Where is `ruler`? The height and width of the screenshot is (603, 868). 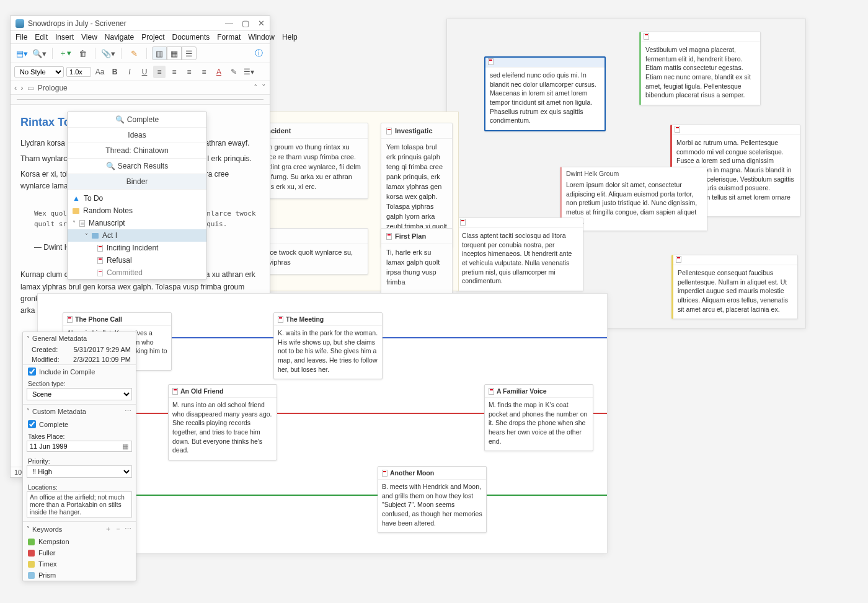
ruler is located at coordinates (140, 100).